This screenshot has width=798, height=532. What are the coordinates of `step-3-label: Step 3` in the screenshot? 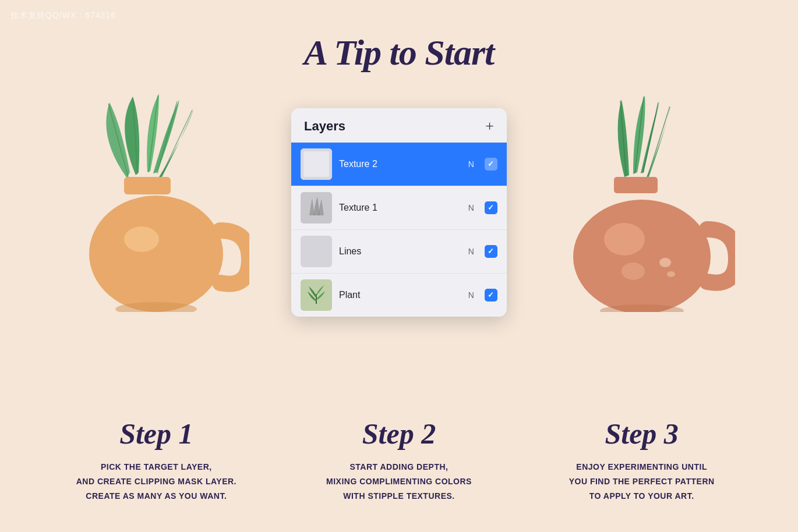 It's located at (642, 434).